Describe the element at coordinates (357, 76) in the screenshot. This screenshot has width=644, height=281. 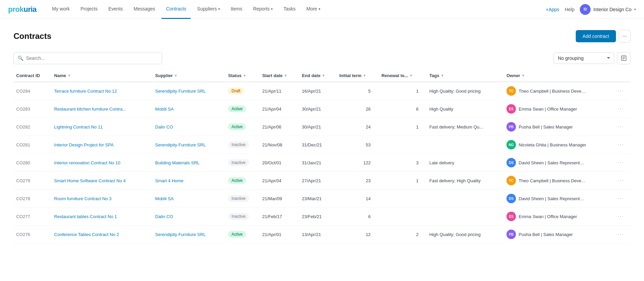
I see `th-initial-term: Initial term ▼` at that location.